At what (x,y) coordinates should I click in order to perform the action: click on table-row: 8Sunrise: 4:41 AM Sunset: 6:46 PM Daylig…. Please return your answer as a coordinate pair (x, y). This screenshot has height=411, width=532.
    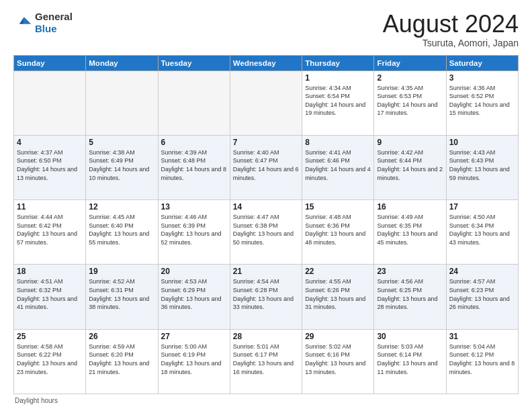
    Looking at the image, I should click on (339, 167).